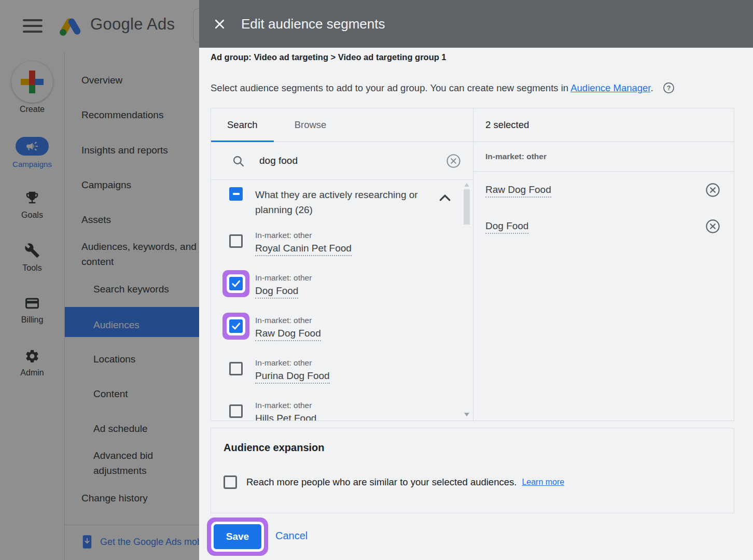 The image size is (753, 560). I want to click on selected-category-header: In-market: other, so click(604, 157).